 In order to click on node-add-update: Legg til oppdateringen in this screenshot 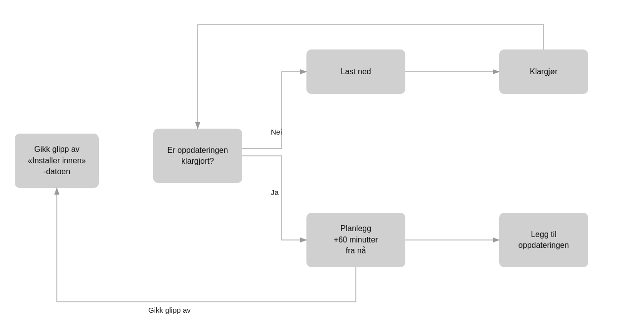, I will do `click(544, 240)`.